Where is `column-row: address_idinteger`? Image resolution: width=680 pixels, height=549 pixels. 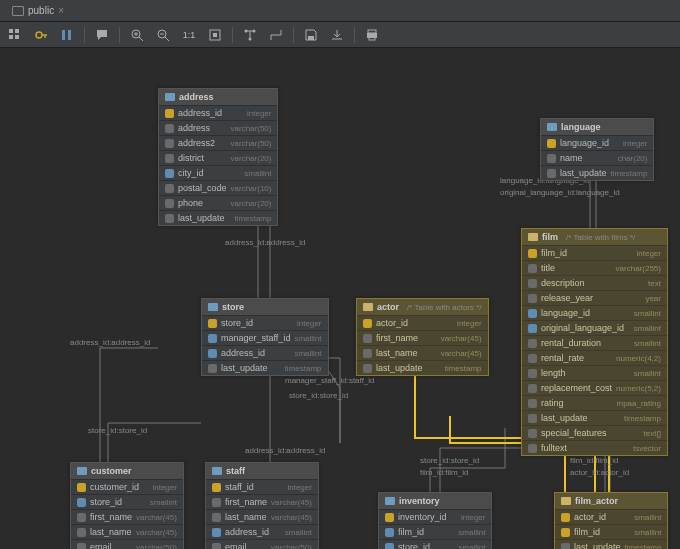 column-row: address_idinteger is located at coordinates (218, 112).